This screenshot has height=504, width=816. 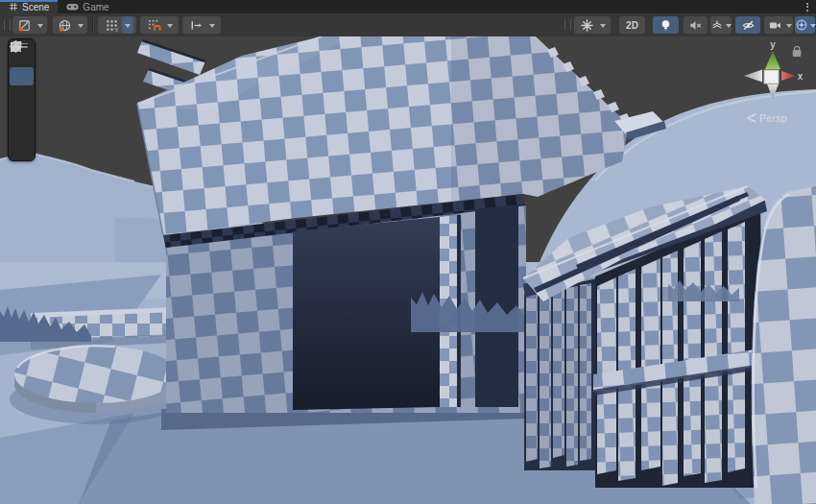 What do you see at coordinates (29, 7) in the screenshot?
I see `tab-scene: Scene` at bounding box center [29, 7].